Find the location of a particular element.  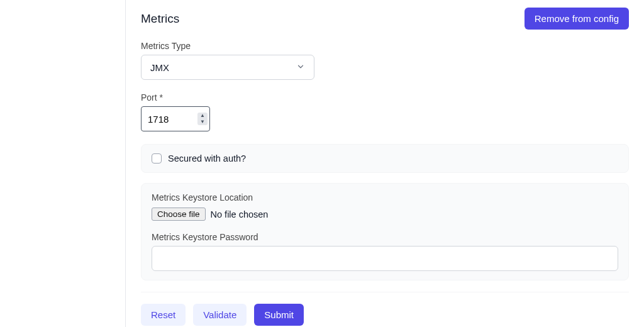

caret-down-icon: ▼ is located at coordinates (203, 122).